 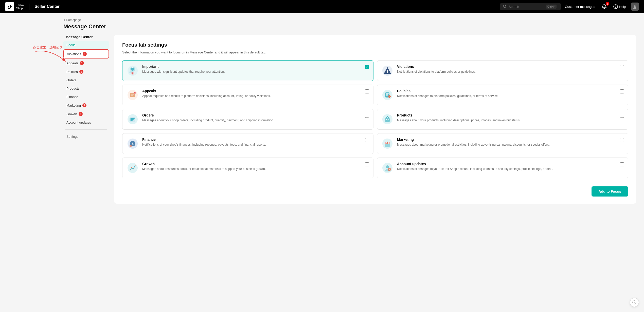 I want to click on category-card-orders: Orders Messages about your shop orders, …, so click(x=248, y=119).